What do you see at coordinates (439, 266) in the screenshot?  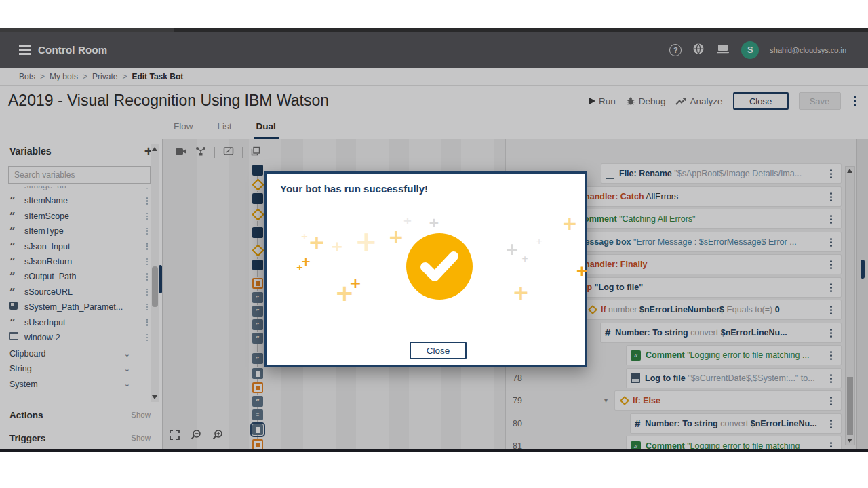 I see `success-check-icon` at bounding box center [439, 266].